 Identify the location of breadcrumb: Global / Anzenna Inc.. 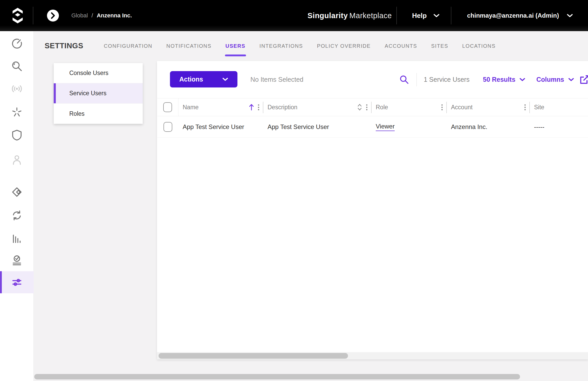
(102, 16).